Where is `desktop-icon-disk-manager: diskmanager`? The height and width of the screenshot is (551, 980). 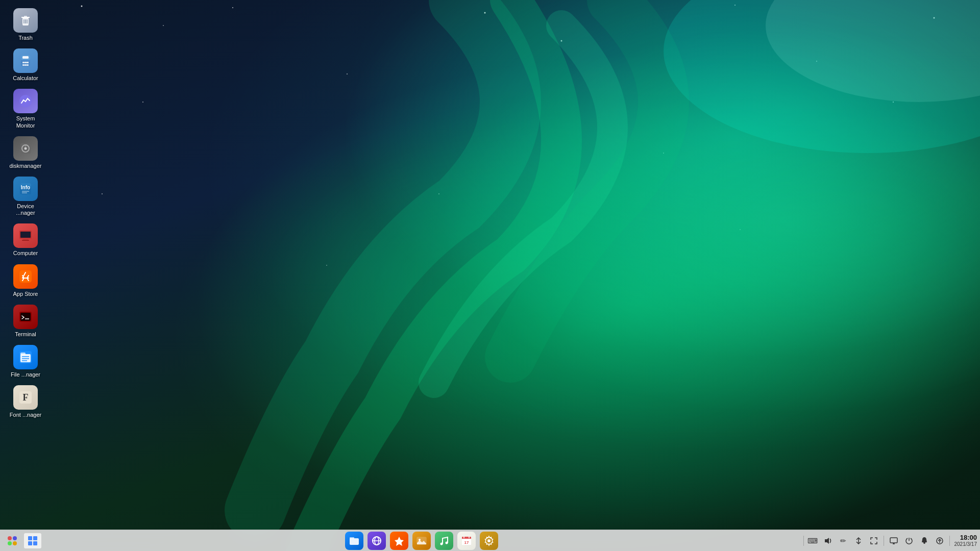 desktop-icon-disk-manager: diskmanager is located at coordinates (26, 153).